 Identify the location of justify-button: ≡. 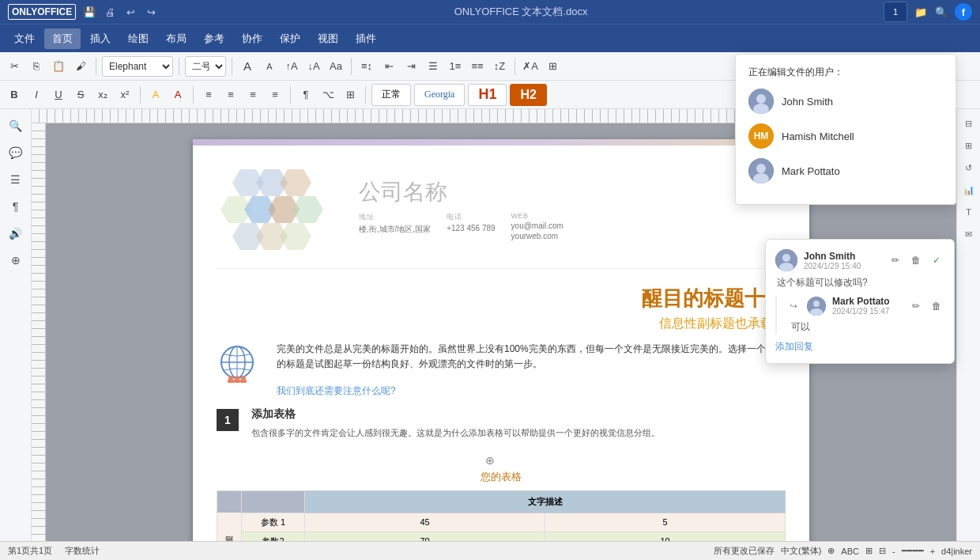
(275, 95).